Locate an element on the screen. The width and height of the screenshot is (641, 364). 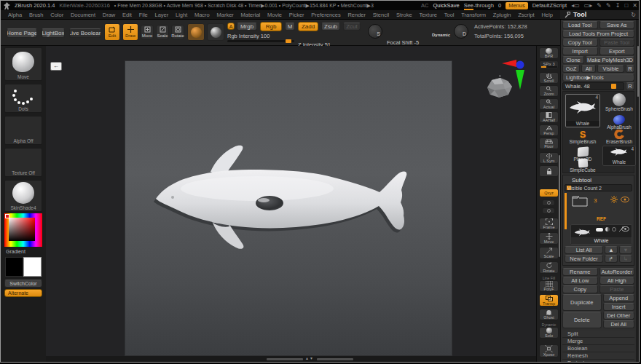
subtool-folder-row: 3 is located at coordinates (599, 202).